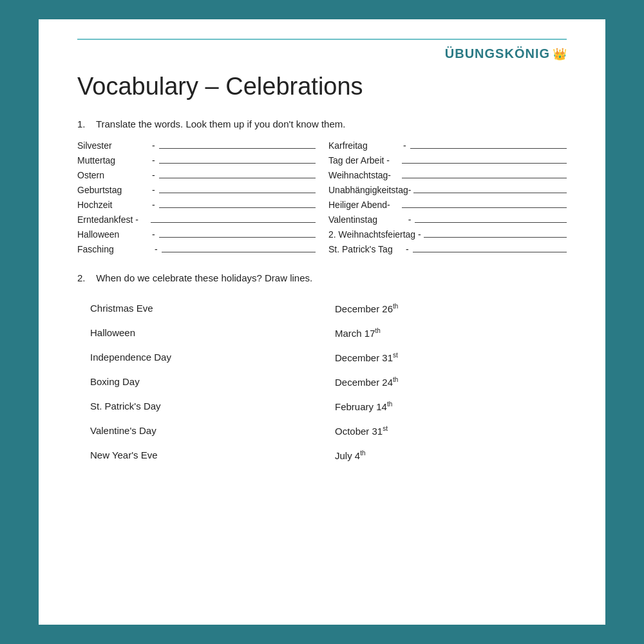 The height and width of the screenshot is (644, 644). What do you see at coordinates (322, 197) in the screenshot?
I see `vocab-grid: Silvester - Karfreitag - Muttertag - Tag…` at bounding box center [322, 197].